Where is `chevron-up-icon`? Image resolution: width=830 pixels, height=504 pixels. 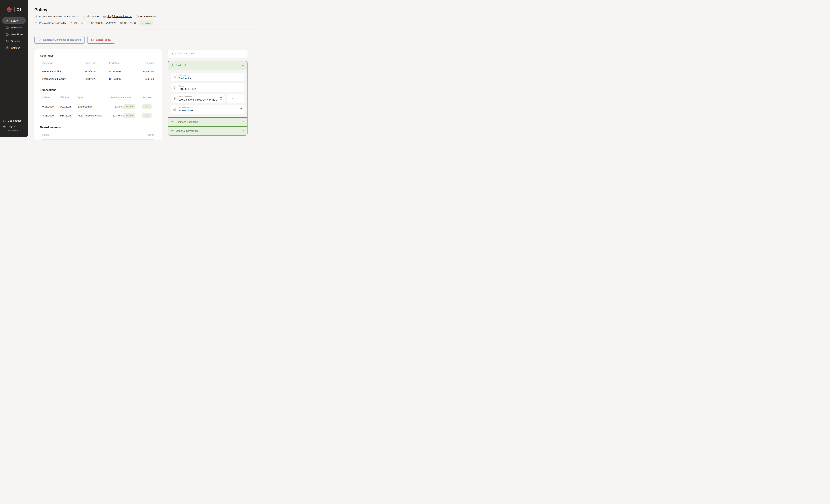
chevron-up-icon is located at coordinates (243, 65).